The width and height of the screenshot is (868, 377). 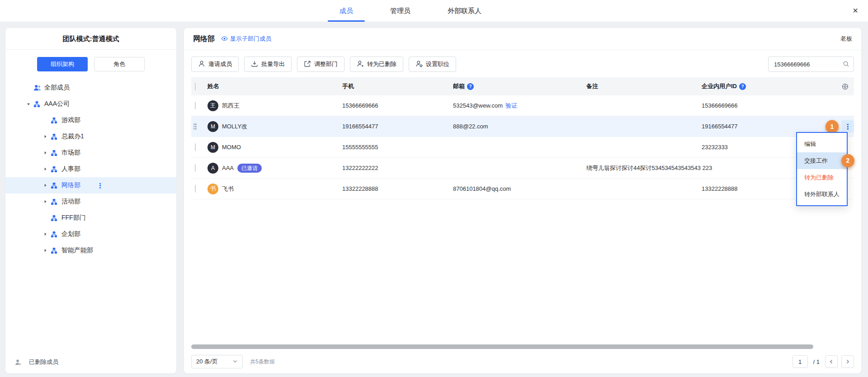 What do you see at coordinates (377, 64) in the screenshot?
I see `move-to-deleted-button: 转为已删除` at bounding box center [377, 64].